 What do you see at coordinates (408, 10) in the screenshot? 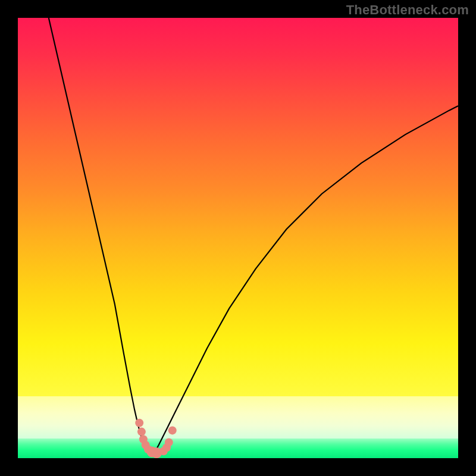
I see `watermark-text: TheBottleneck.com` at bounding box center [408, 10].